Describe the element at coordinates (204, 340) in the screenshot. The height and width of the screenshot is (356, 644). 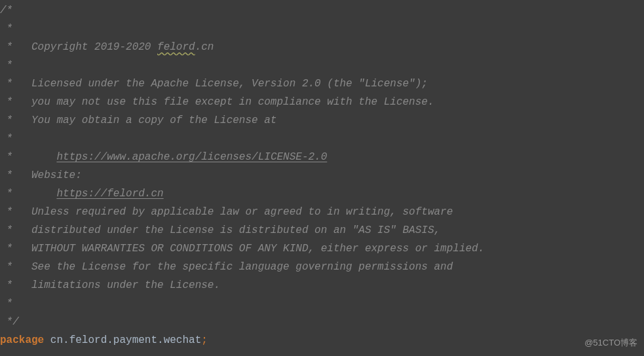
I see `semicolon: ;` at that location.